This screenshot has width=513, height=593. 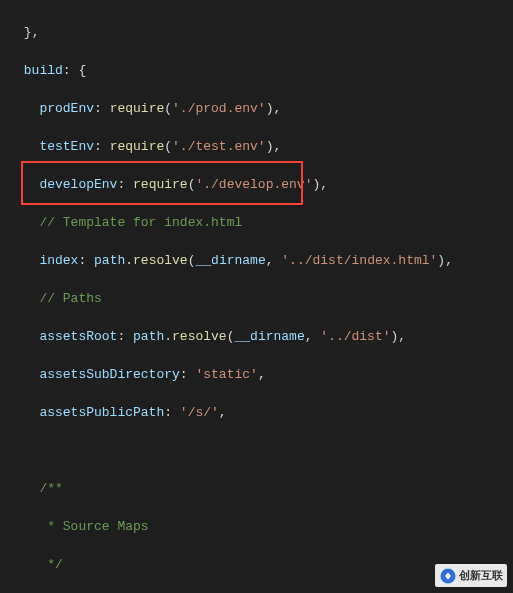 I want to click on code-line: // Template for index.html, so click(x=264, y=222).